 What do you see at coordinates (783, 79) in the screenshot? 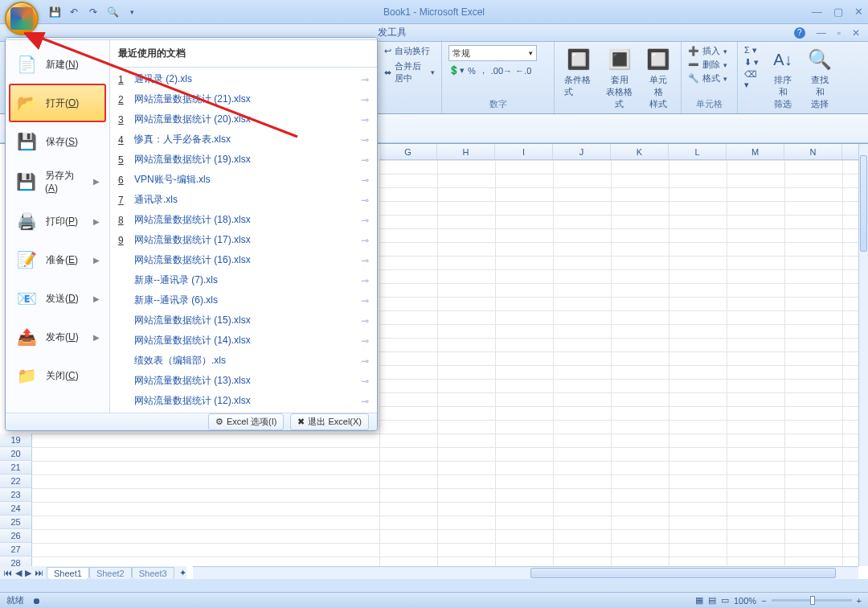
I see `sort-filter-button: A↓排序和 筛选` at bounding box center [783, 79].